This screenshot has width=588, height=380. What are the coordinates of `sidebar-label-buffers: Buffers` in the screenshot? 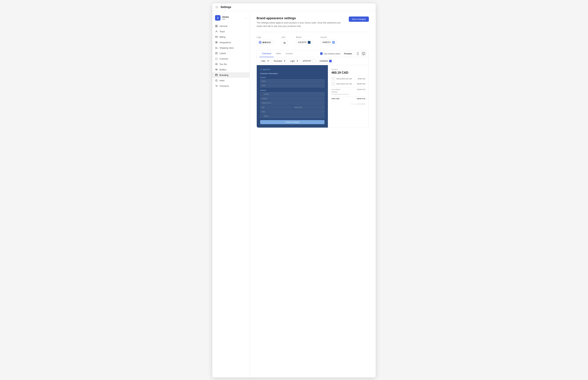 It's located at (223, 70).